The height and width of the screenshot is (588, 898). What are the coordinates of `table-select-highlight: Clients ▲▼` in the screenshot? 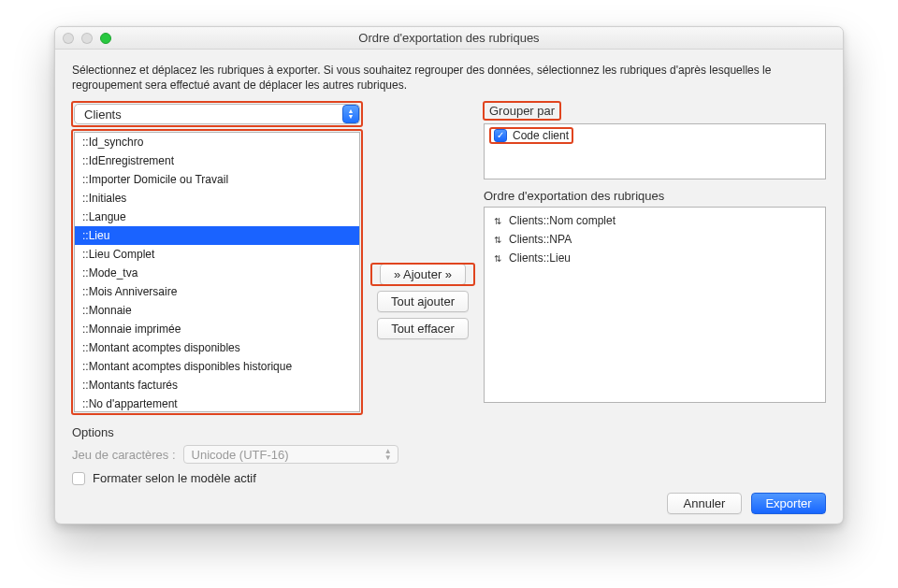 It's located at (217, 114).